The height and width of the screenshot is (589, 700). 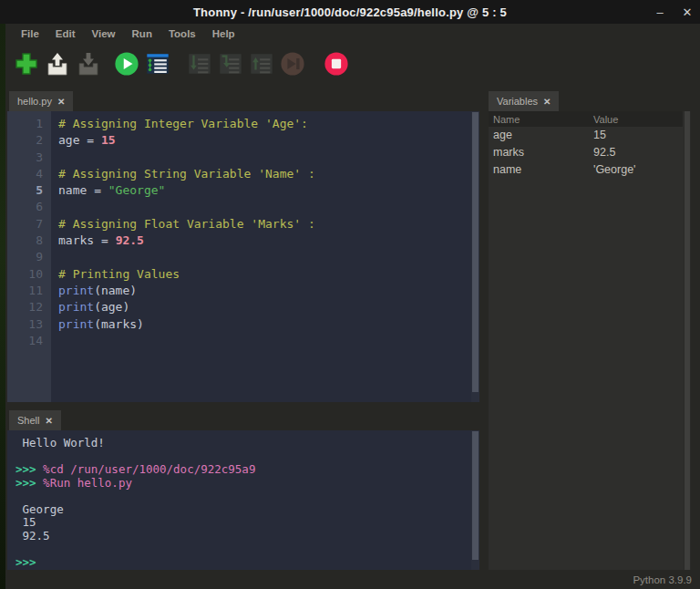 What do you see at coordinates (88, 66) in the screenshot?
I see `save-file-button` at bounding box center [88, 66].